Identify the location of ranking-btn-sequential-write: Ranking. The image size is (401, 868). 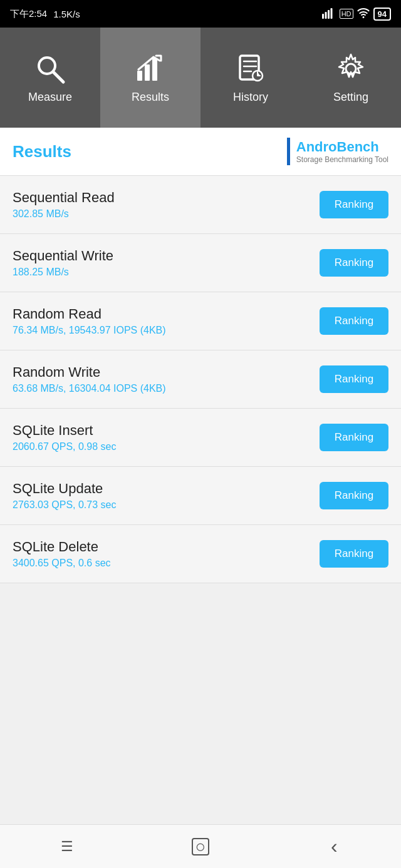
(354, 263).